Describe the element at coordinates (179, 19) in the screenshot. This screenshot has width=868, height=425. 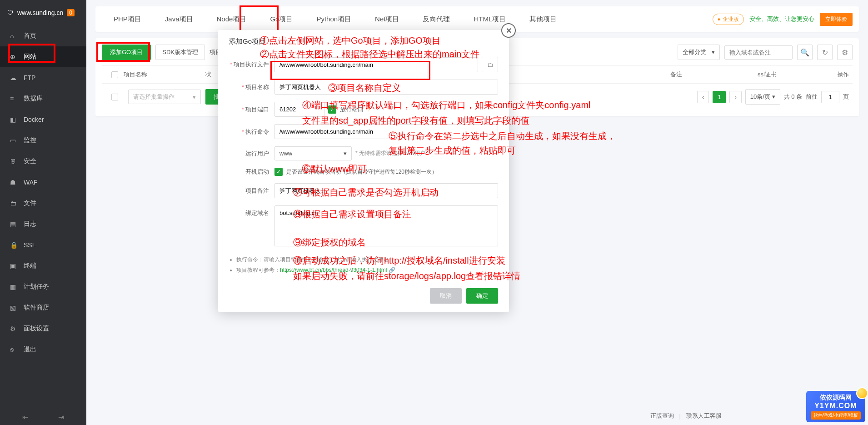
I see `tab-java: Java项目` at that location.